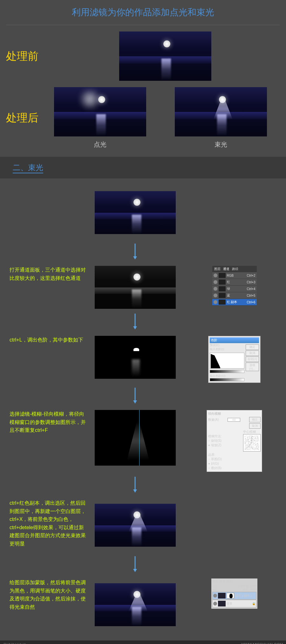 The height and width of the screenshot is (644, 286). I want to click on step5-image, so click(135, 605).